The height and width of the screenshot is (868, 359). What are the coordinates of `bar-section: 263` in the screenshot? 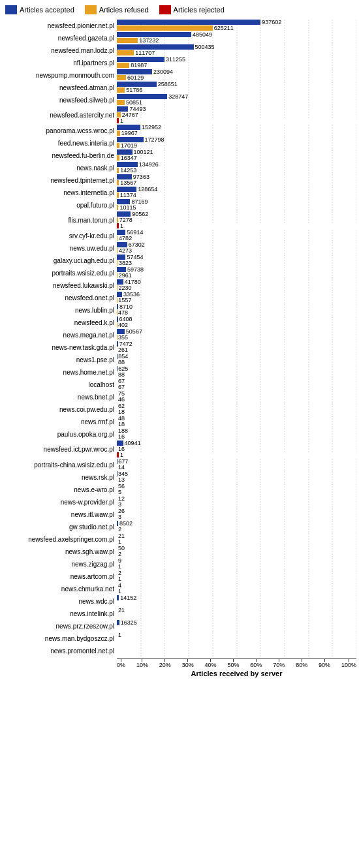 It's located at (236, 514).